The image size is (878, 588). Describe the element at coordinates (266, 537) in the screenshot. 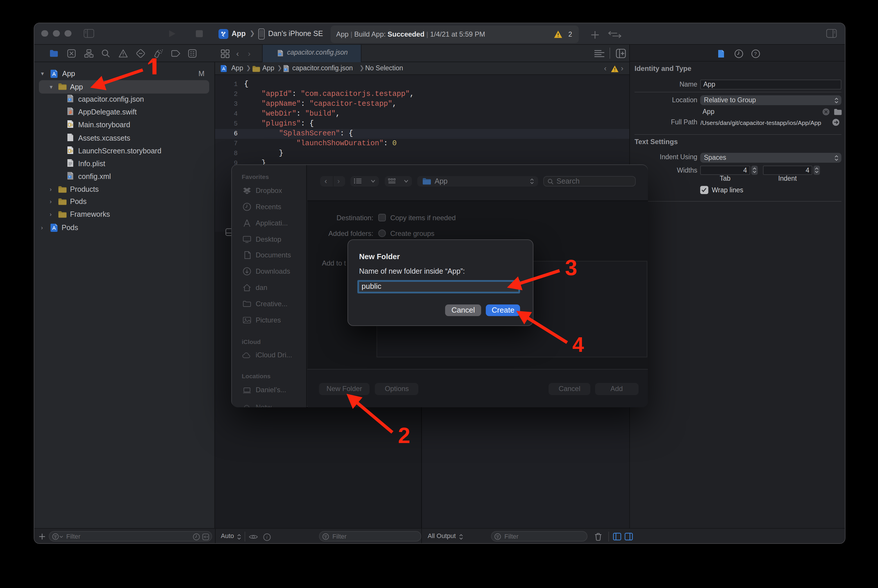

I see `svg-text: i` at that location.